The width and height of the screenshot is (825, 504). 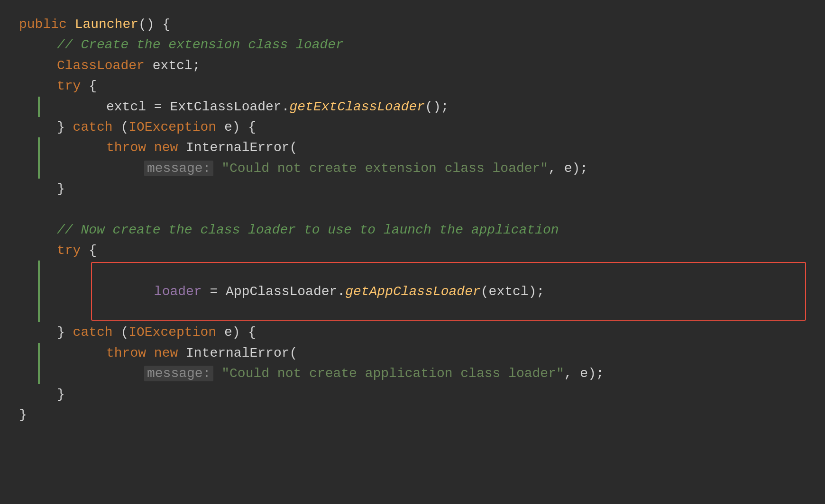 I want to click on code-line-7: throw new InternalError(, so click(x=412, y=148).